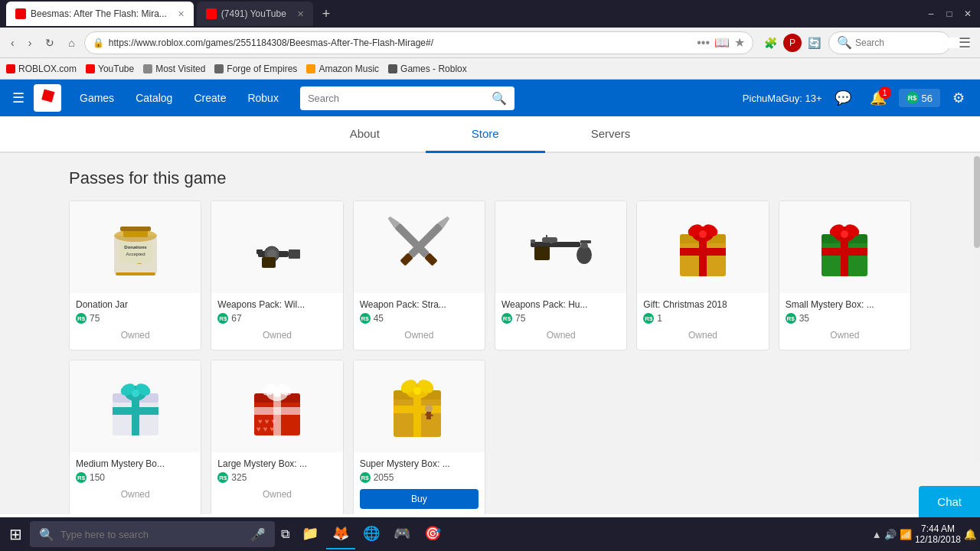  What do you see at coordinates (50, 43) in the screenshot?
I see `reload-button: ↻` at bounding box center [50, 43].